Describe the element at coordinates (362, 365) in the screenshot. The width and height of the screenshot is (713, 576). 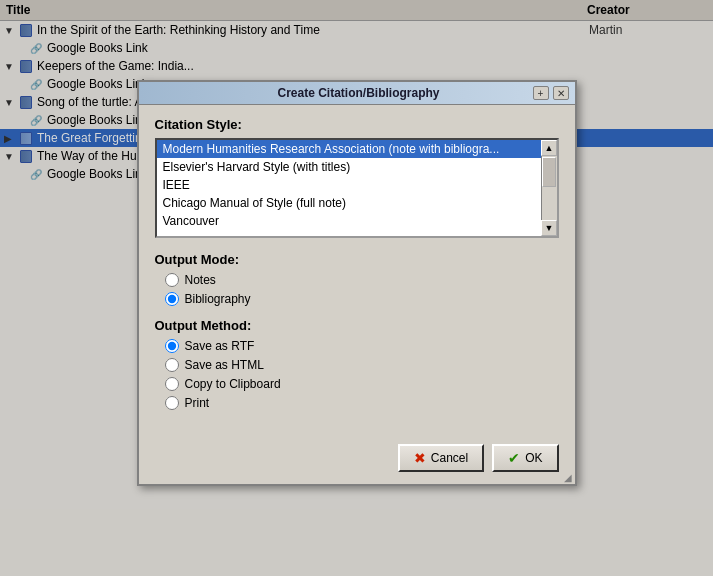
I see `output-method-html: Save as HTML` at that location.